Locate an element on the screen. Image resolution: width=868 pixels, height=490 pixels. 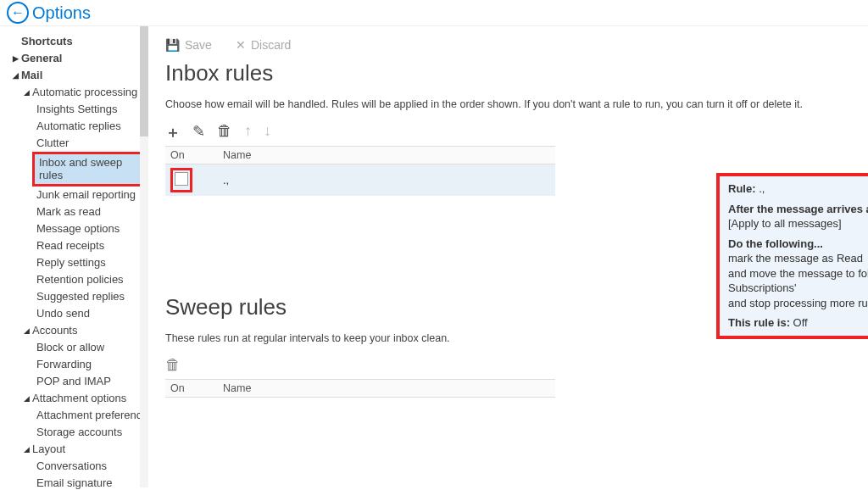
nav-accounts: ◢Accounts is located at coordinates (75, 331).